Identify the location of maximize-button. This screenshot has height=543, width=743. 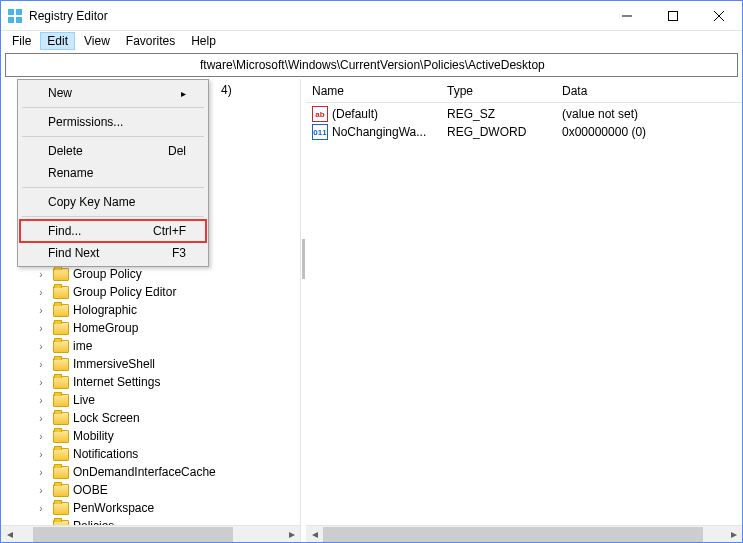
(673, 16).